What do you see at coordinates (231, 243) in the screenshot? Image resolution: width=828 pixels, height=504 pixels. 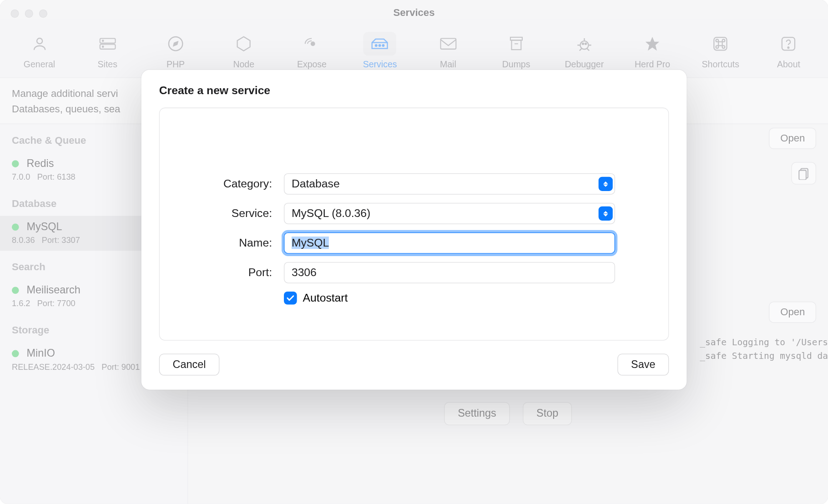 I see `label-name: Name:` at bounding box center [231, 243].